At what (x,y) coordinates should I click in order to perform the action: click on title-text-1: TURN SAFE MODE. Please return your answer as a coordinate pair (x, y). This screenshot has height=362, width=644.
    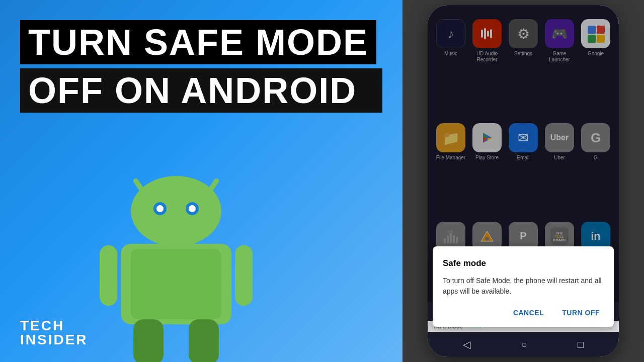
    Looking at the image, I should click on (198, 42).